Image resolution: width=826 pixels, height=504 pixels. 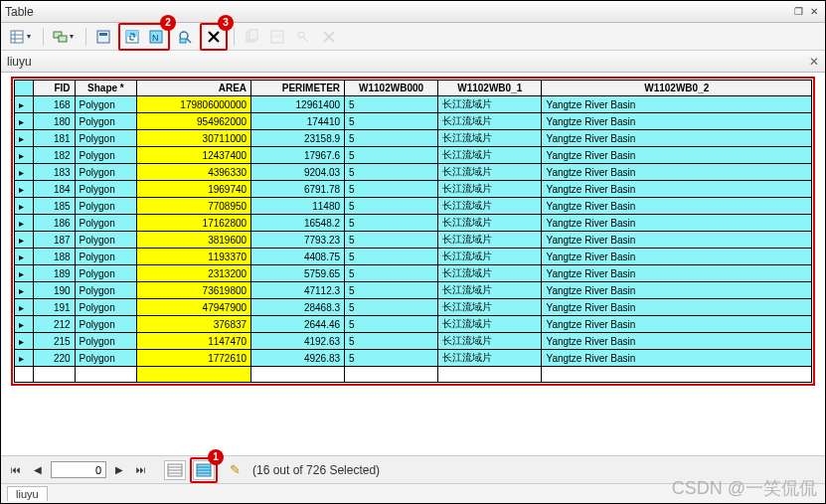 I want to click on table-row: ▸188Polygon11933704408.755长江流域片Yangtze R…, so click(x=413, y=256).